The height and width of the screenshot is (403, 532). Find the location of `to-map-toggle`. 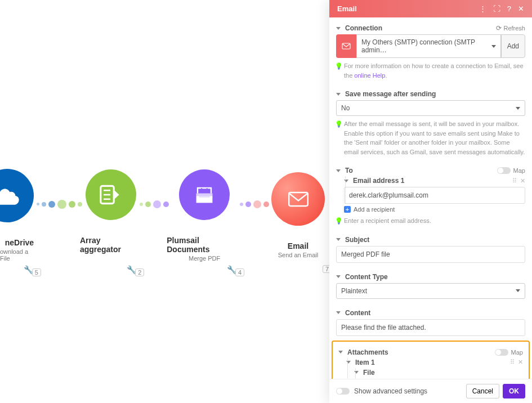

to-map-toggle is located at coordinates (504, 171).